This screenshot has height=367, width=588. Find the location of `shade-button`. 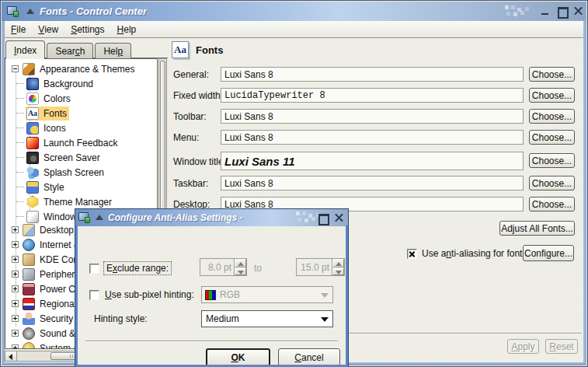

shade-button is located at coordinates (30, 12).